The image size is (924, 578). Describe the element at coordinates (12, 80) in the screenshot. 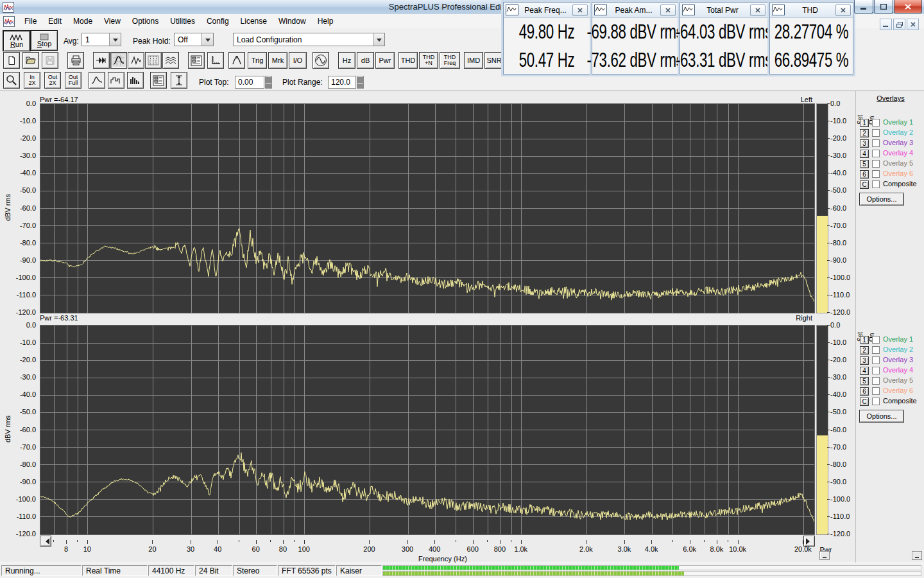

I see `zoom-button` at that location.